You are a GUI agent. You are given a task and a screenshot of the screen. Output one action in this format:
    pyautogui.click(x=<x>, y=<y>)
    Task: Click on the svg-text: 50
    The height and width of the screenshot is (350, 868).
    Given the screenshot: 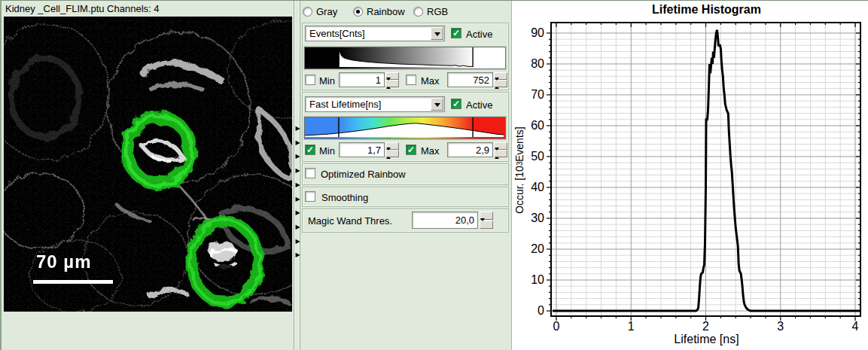 What is the action you would take?
    pyautogui.click(x=538, y=157)
    